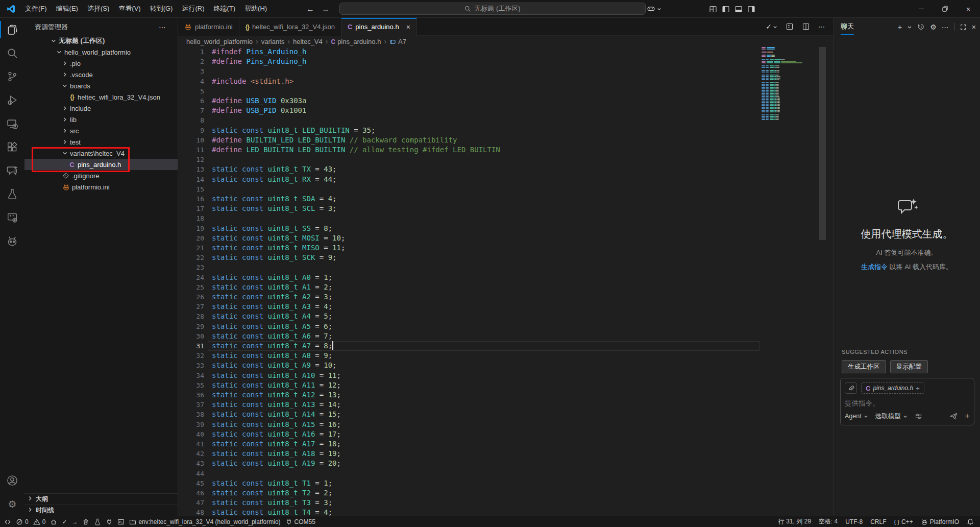  What do you see at coordinates (191, 189) in the screenshot?
I see `line-number: 15` at bounding box center [191, 189].